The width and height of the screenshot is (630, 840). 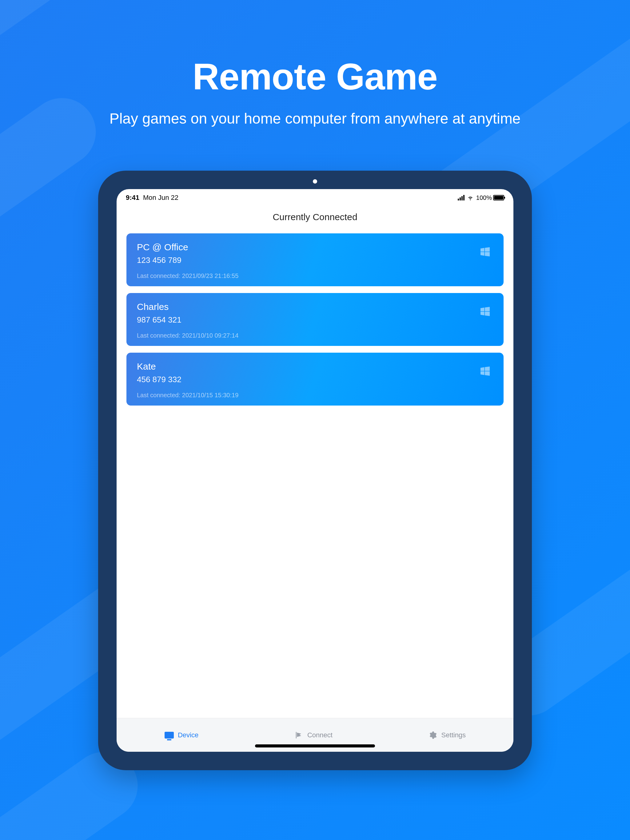 What do you see at coordinates (320, 735) in the screenshot?
I see `tab-label: Connect` at bounding box center [320, 735].